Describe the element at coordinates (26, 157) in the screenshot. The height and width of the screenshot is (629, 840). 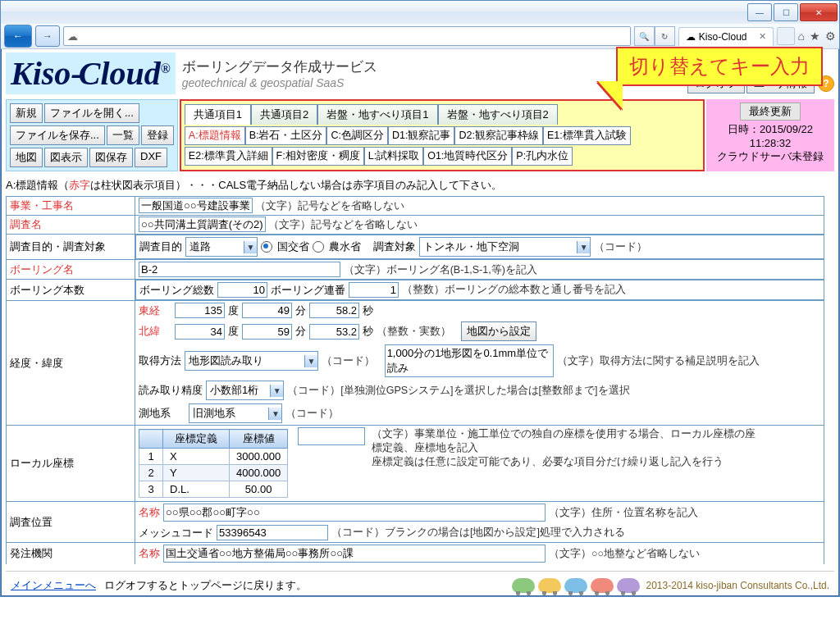
I see `map-button: 地図` at that location.